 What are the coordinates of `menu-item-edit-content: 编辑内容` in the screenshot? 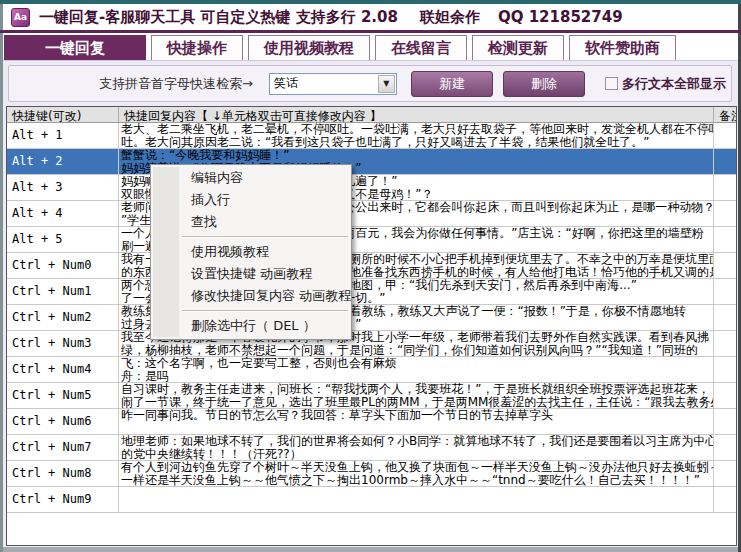 It's located at (251, 178).